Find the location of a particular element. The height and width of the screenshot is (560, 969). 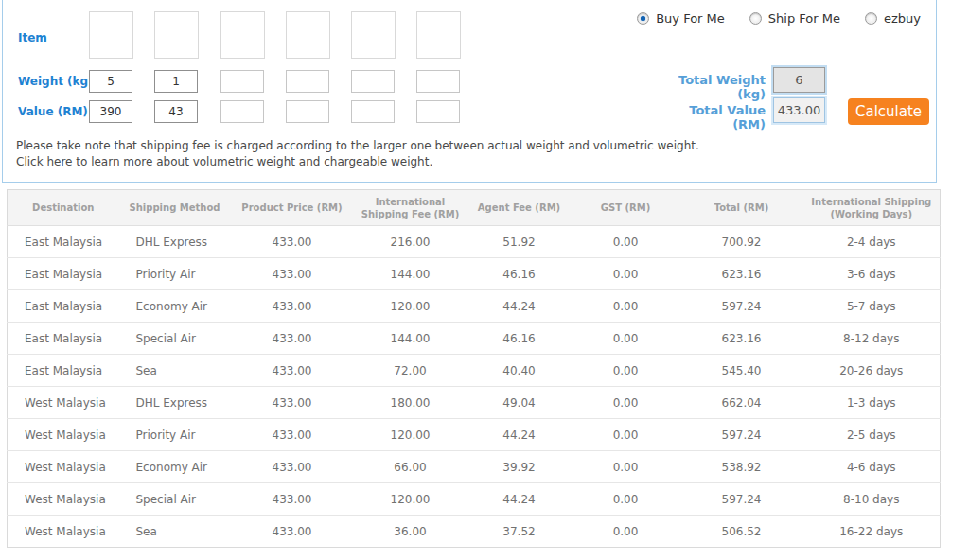

cell-agent_fee: 39.92 is located at coordinates (520, 467).